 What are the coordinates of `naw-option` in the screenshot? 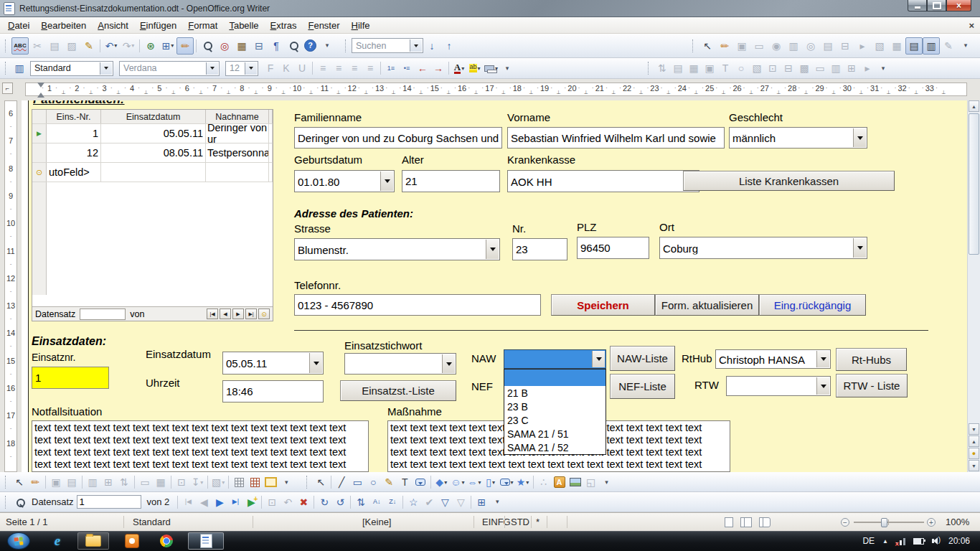 It's located at (555, 377).